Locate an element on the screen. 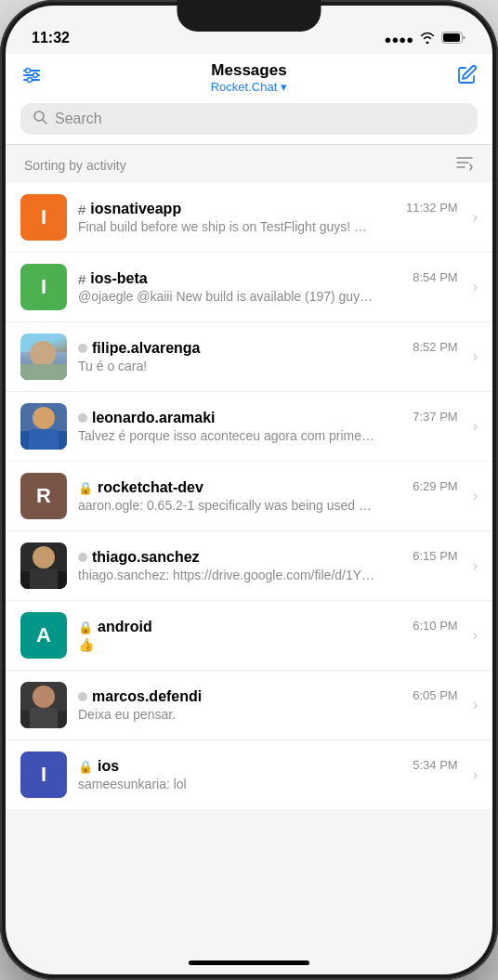 Image resolution: width=498 pixels, height=980 pixels. chat-time: 8:54 PM is located at coordinates (435, 277).